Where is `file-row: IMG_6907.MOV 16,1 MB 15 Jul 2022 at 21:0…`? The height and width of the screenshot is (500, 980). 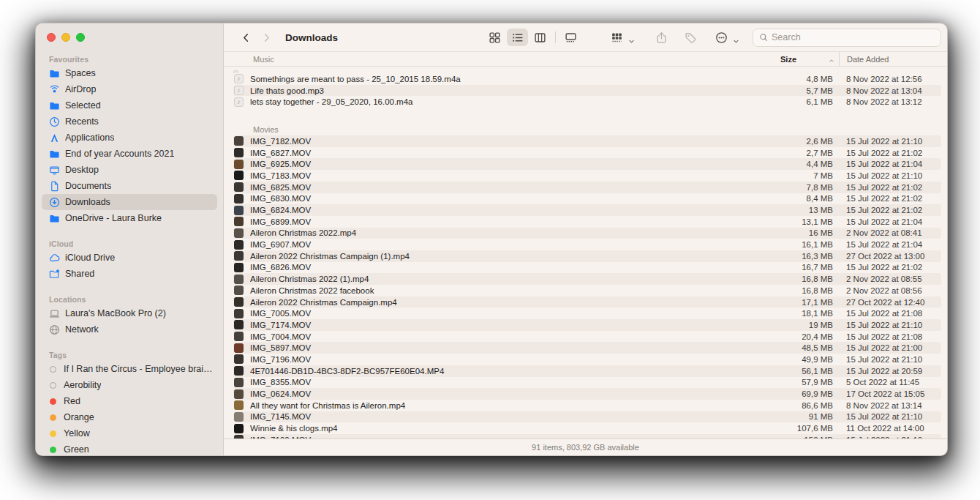 file-row: IMG_6907.MOV 16,1 MB 15 Jul 2022 at 21:0… is located at coordinates (587, 245).